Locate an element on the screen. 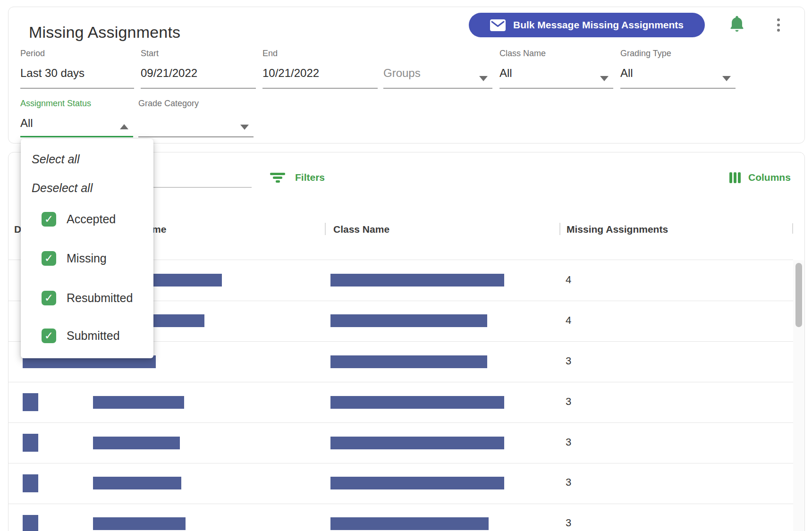 The width and height of the screenshot is (812, 531). class-name-label: Class Name is located at coordinates (556, 53).